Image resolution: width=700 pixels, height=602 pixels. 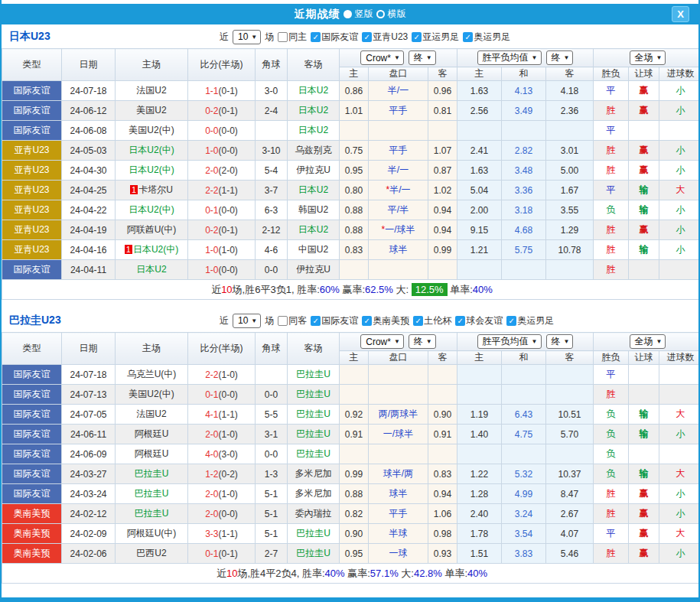 What do you see at coordinates (89, 210) in the screenshot?
I see `match-date: 24-04-22` at bounding box center [89, 210].